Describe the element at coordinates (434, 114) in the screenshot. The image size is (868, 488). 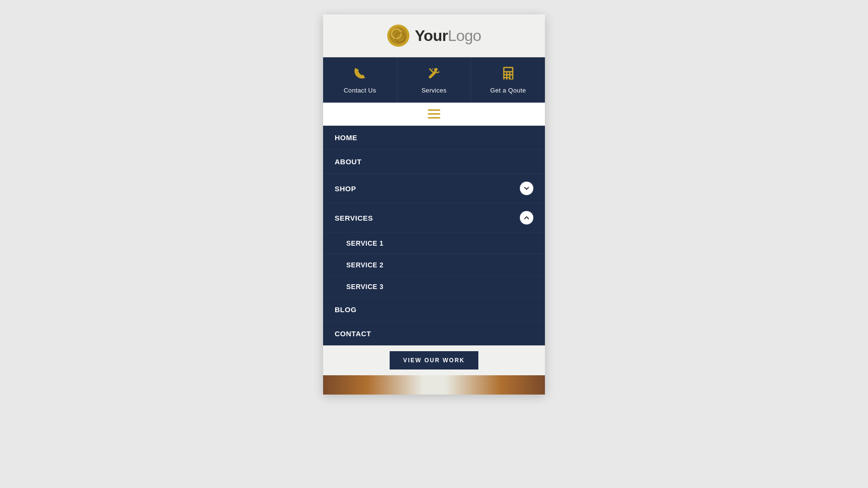
I see `hamburger-icon` at that location.